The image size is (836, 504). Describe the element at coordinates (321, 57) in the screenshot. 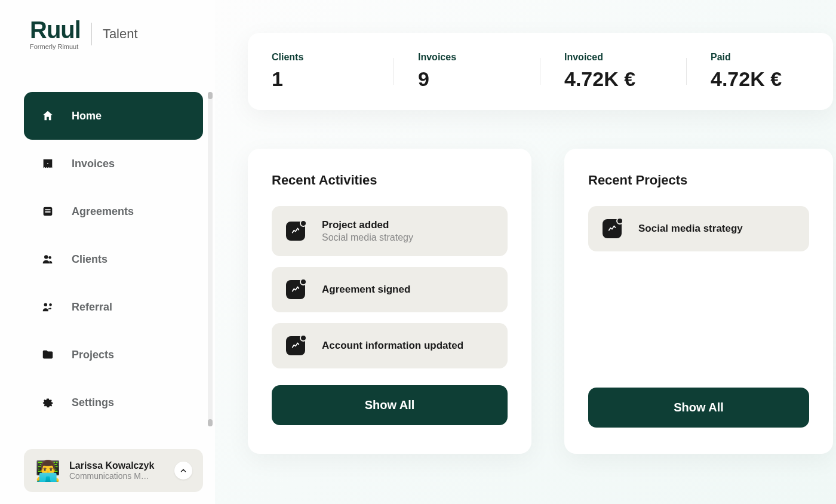

I see `stat-label: Clients` at that location.